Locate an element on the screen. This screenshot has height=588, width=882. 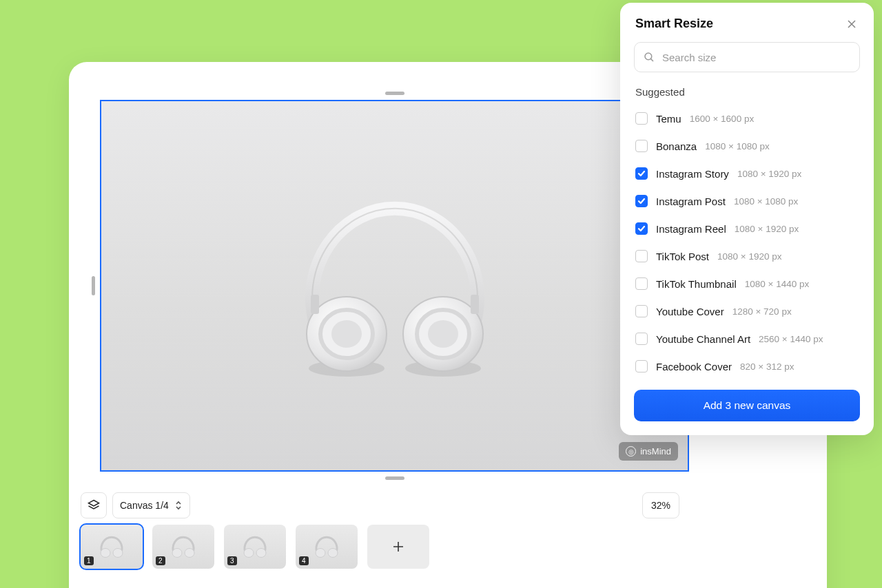
layers-button is located at coordinates (94, 505).